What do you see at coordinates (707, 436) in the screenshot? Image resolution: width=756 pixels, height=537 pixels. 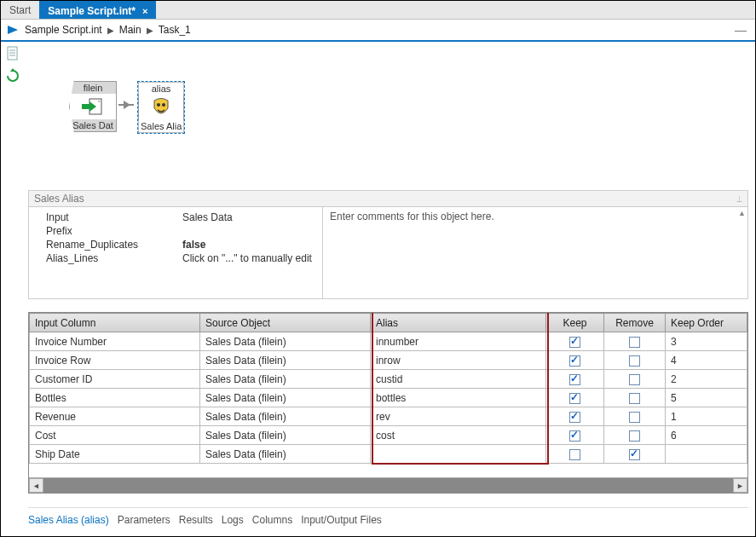 I see `cell-order: 6` at bounding box center [707, 436].